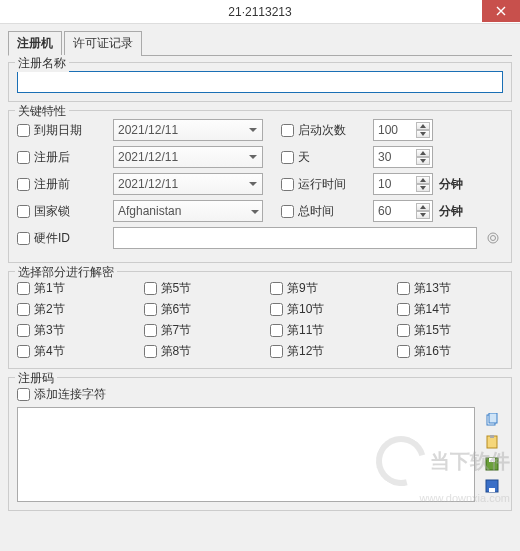 This screenshot has height=551, width=520. What do you see at coordinates (288, 212) in the screenshot?
I see `checkbox-total-time` at bounding box center [288, 212].